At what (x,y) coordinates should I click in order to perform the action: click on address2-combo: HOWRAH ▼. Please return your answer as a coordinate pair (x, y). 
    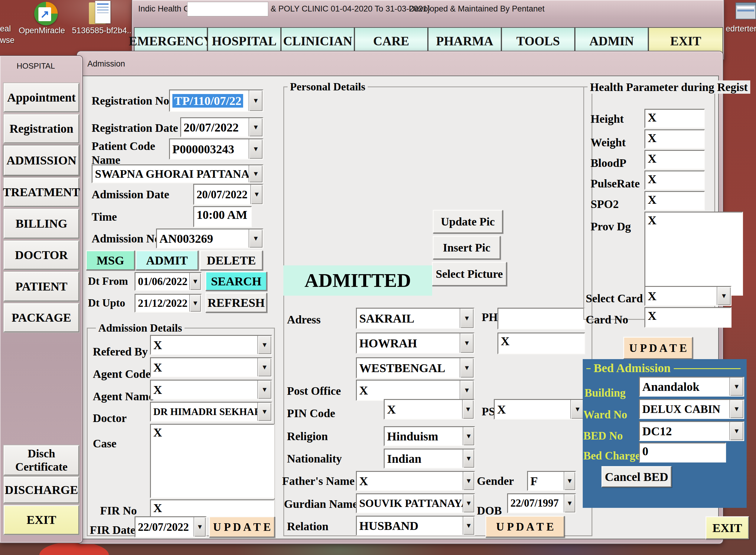
    Looking at the image, I should click on (415, 343).